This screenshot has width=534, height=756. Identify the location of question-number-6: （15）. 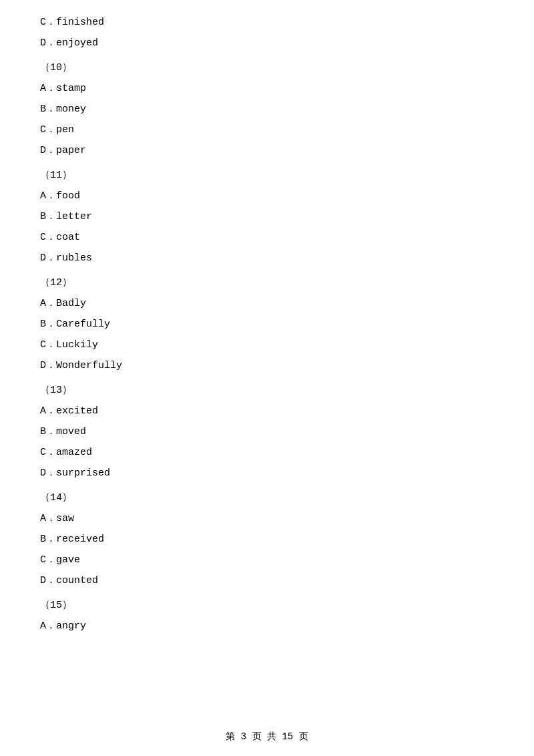
(267, 605).